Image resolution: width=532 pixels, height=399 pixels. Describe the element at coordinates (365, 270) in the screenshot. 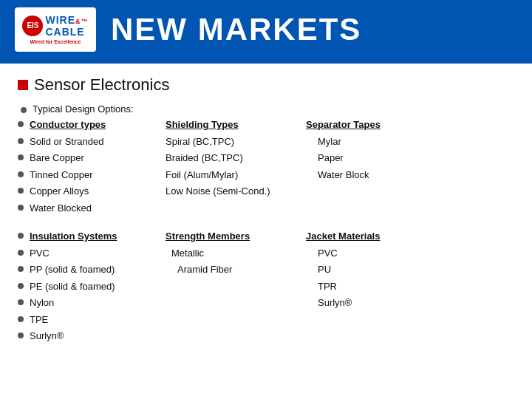

I see `list-item: PU` at that location.